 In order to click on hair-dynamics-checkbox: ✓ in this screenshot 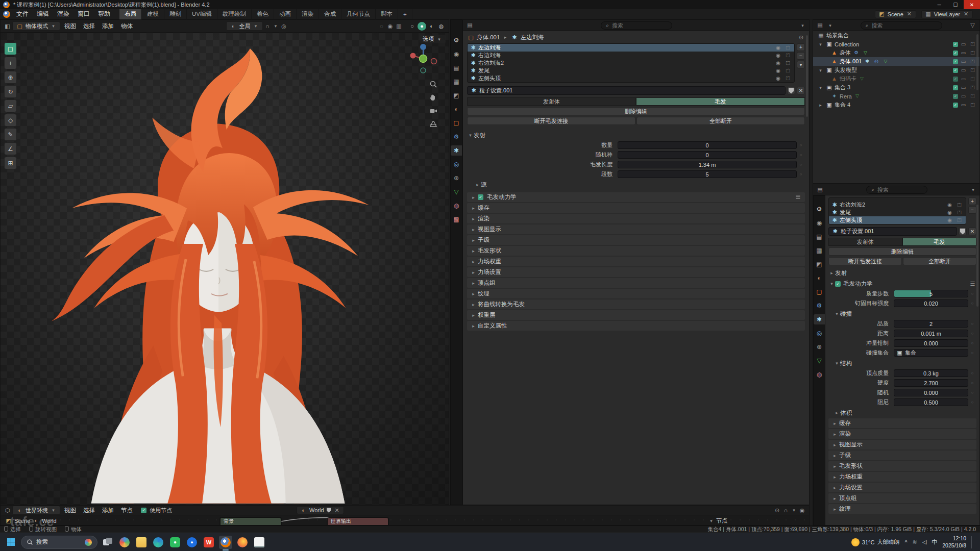, I will do `click(481, 197)`.